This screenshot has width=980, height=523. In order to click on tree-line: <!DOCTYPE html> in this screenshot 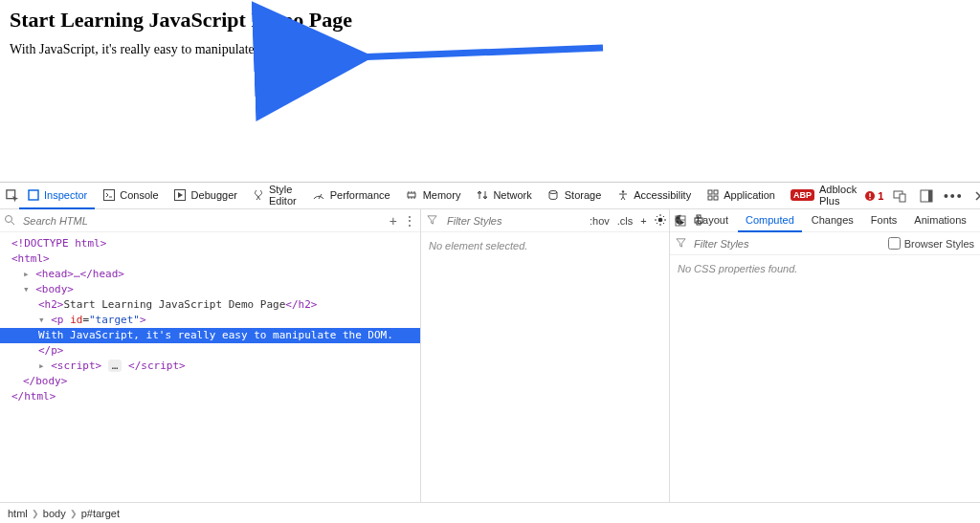, I will do `click(59, 243)`.